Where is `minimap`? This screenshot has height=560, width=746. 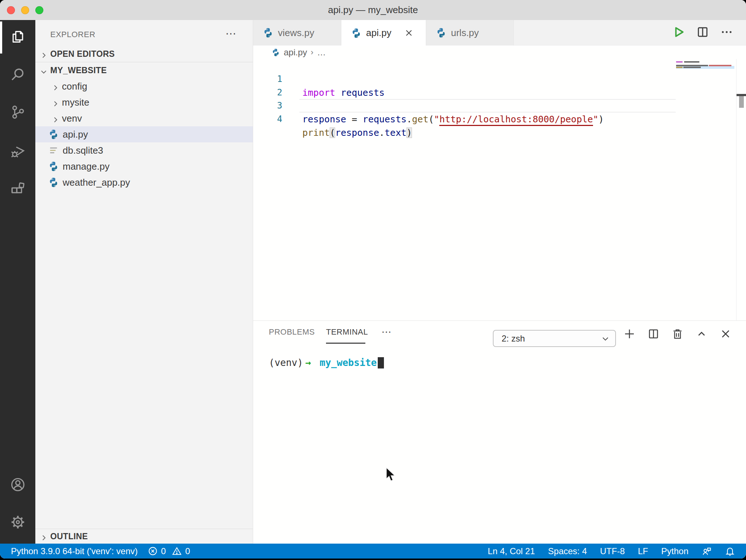 minimap is located at coordinates (705, 190).